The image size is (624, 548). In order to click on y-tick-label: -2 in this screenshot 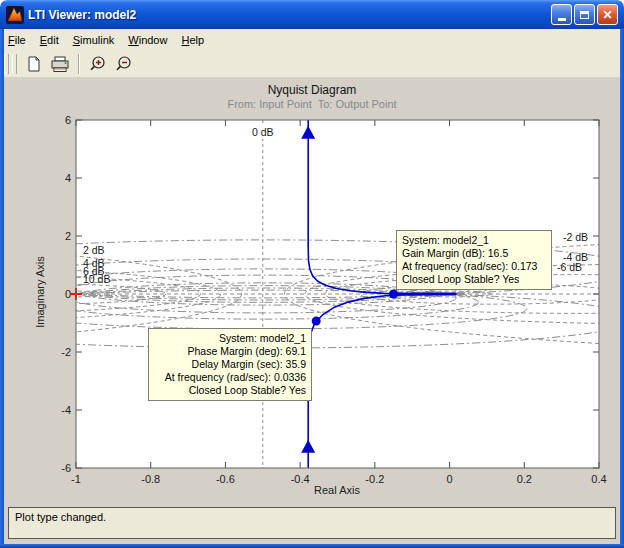, I will do `click(66, 352)`.